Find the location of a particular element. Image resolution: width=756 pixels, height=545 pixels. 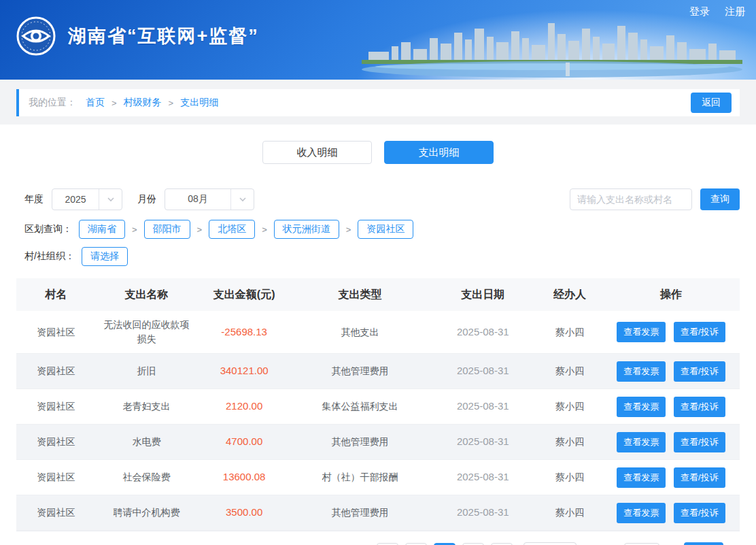

tab-income-detail: 收入明细 is located at coordinates (317, 152).